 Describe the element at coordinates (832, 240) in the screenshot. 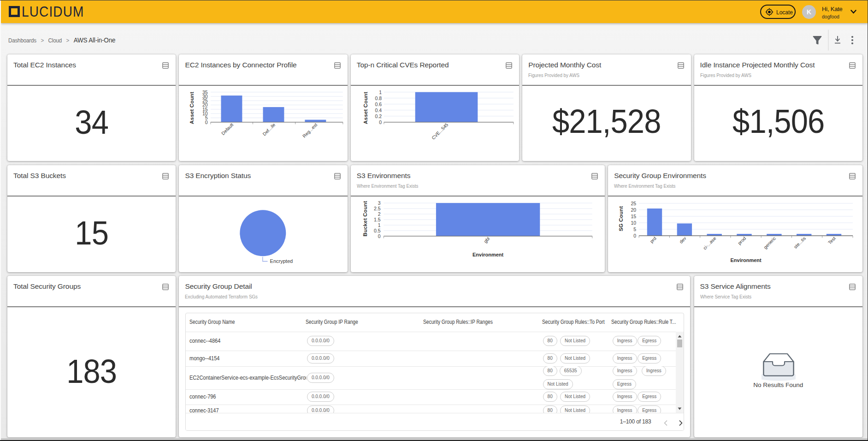

I see `svg-text: Test` at that location.